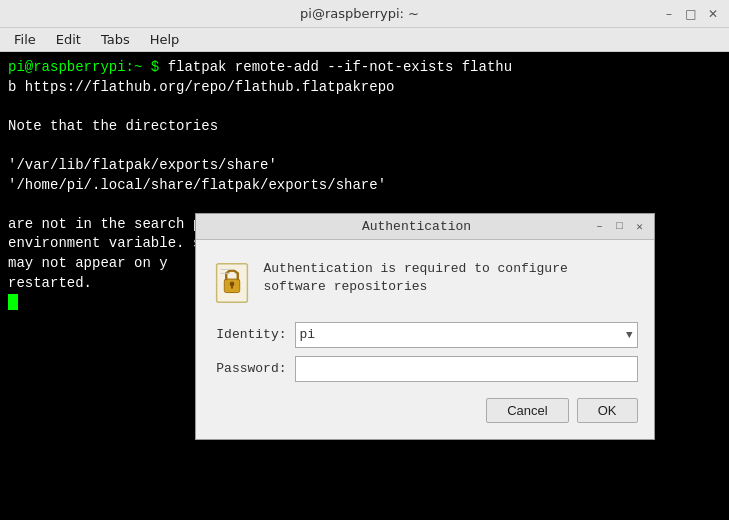 The height and width of the screenshot is (520, 729). I want to click on auth-close-button: ✕, so click(640, 226).